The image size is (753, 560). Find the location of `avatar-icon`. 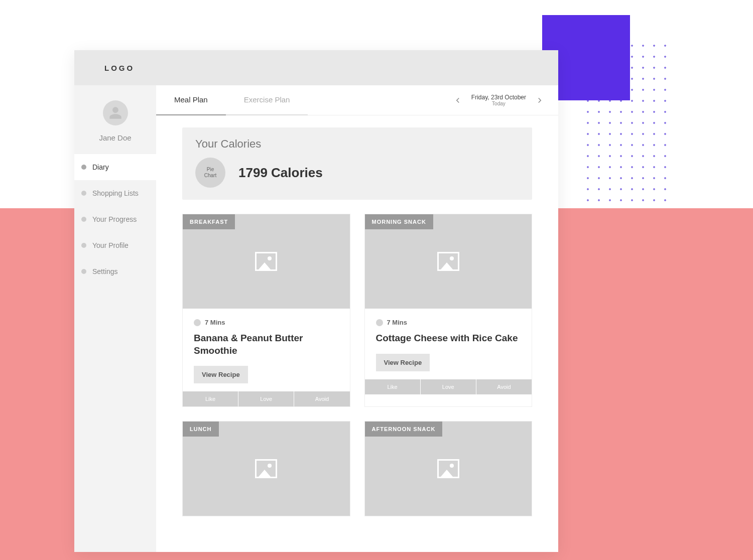

avatar-icon is located at coordinates (115, 113).